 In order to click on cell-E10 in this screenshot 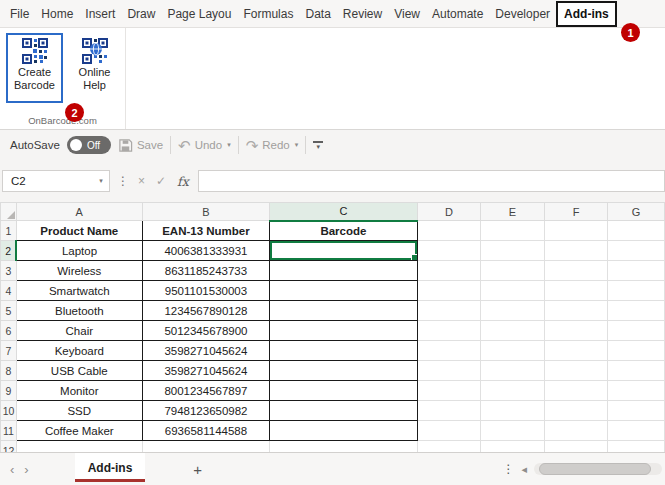, I will do `click(513, 411)`.